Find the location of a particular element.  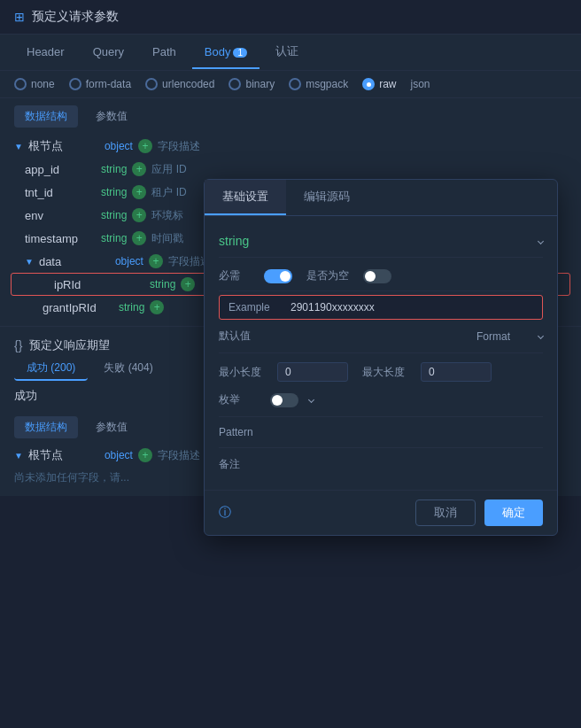

field-name-grantiprid: grantIpRId is located at coordinates (78, 308).